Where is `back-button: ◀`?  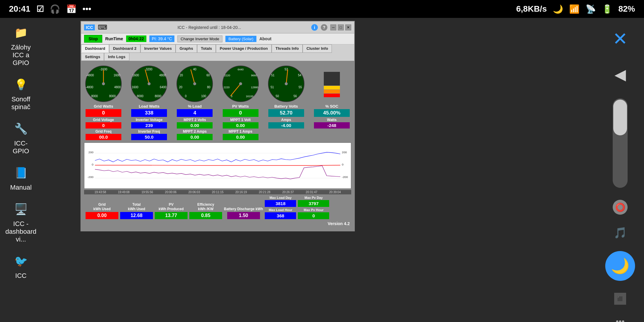
back-button: ◀ is located at coordinates (620, 75).